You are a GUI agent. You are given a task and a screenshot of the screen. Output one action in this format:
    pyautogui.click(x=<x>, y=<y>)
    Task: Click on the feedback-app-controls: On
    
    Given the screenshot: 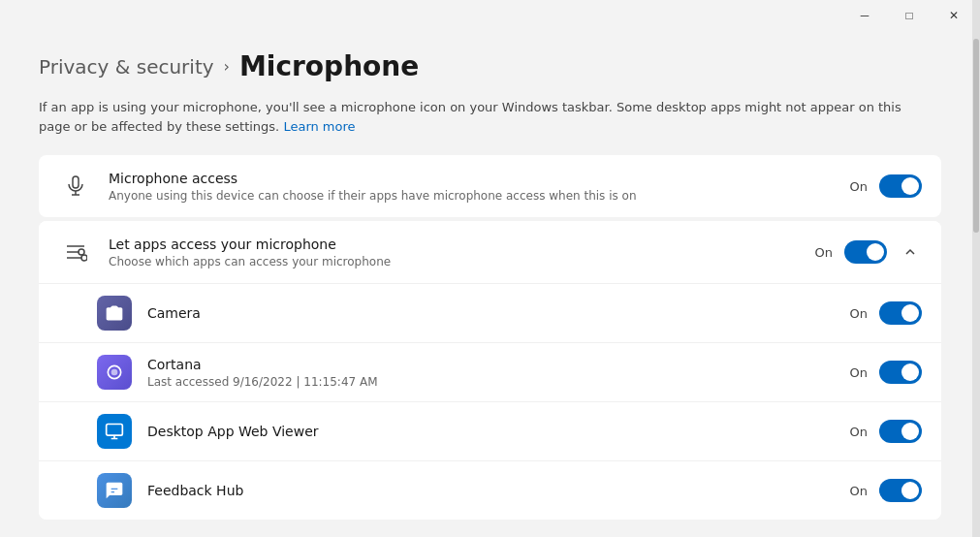 What is the action you would take?
    pyautogui.click(x=886, y=490)
    